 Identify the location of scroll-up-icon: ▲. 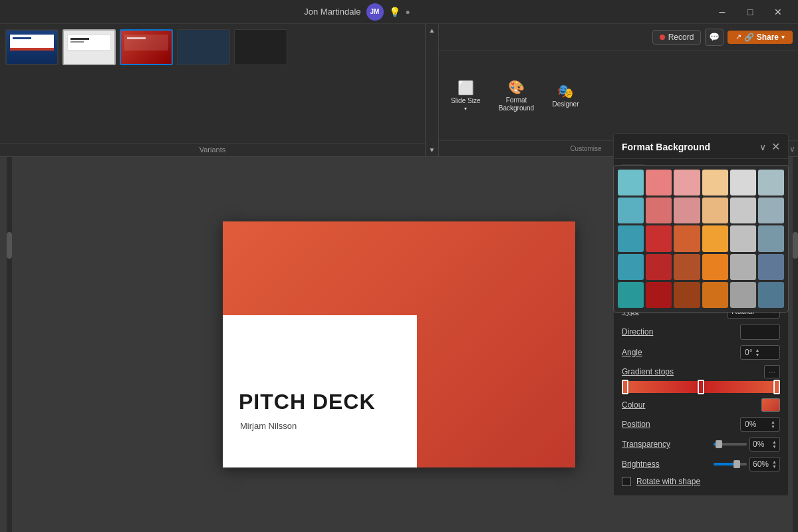
(432, 31).